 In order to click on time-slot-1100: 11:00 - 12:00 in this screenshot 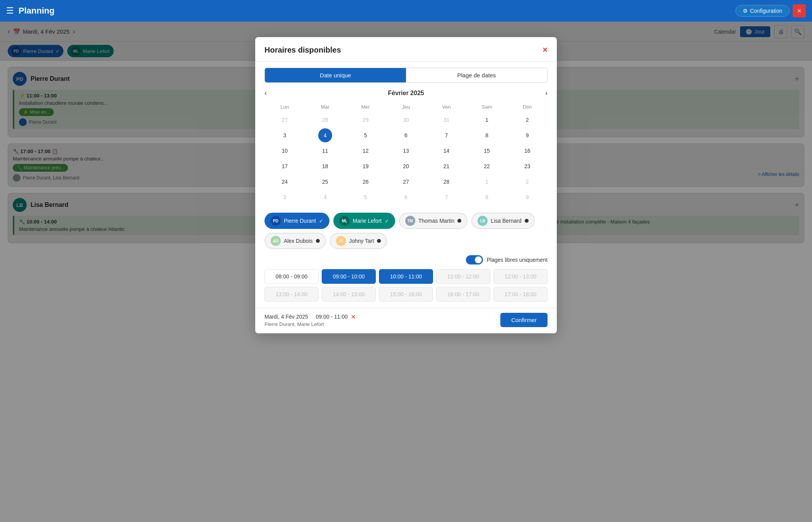, I will do `click(463, 276)`.